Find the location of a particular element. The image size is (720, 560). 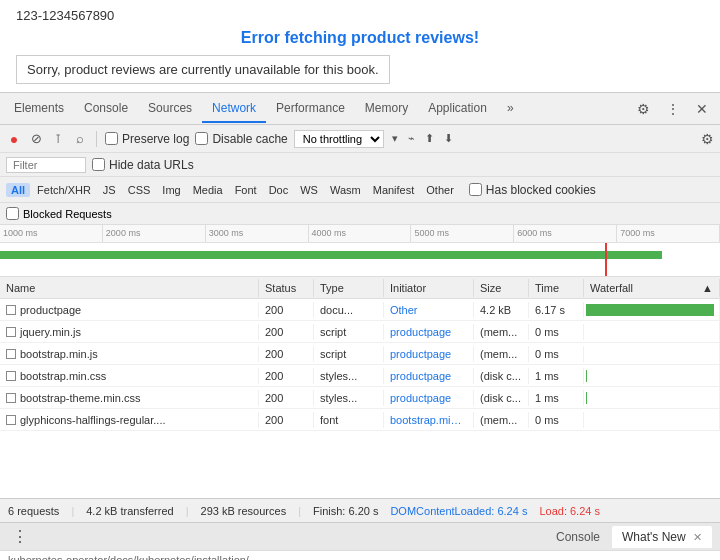

table-row: productpage 200 docu... Other 4.2 kB 6.1… is located at coordinates (360, 310).